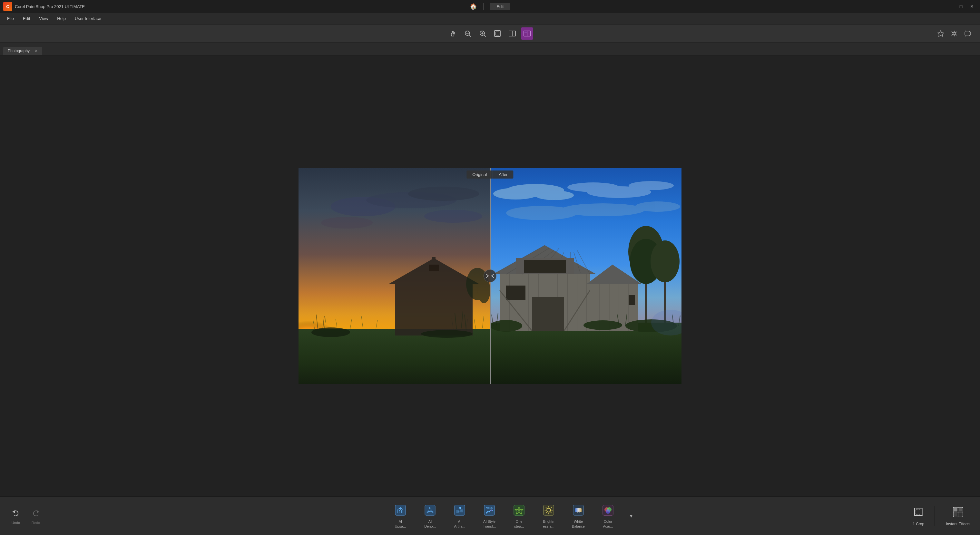 The image size is (980, 535). What do you see at coordinates (490, 33) in the screenshot?
I see `toolbar` at bounding box center [490, 33].